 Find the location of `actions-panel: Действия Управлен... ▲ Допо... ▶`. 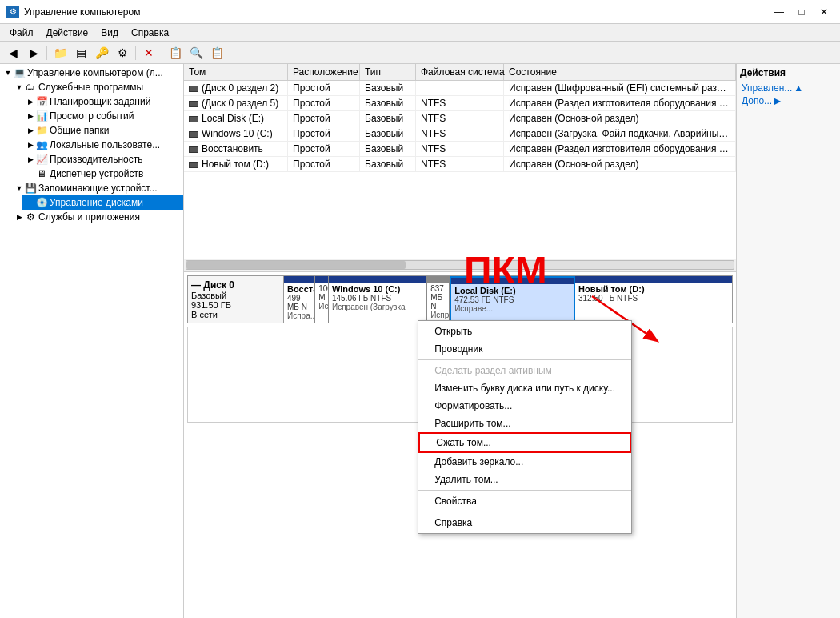

actions-panel: Действия Управлен... ▲ Допо... ▶ is located at coordinates (788, 341).